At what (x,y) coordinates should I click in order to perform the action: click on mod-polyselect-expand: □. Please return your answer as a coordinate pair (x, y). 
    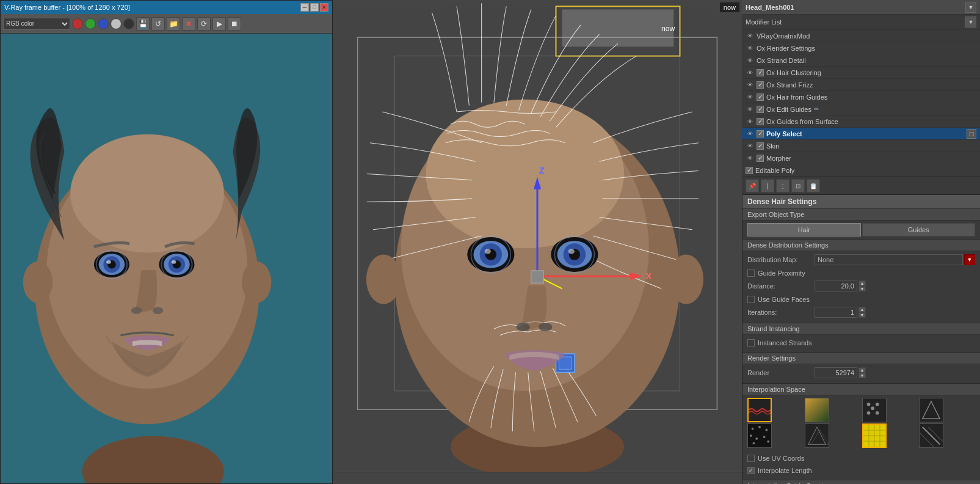
    Looking at the image, I should click on (971, 134).